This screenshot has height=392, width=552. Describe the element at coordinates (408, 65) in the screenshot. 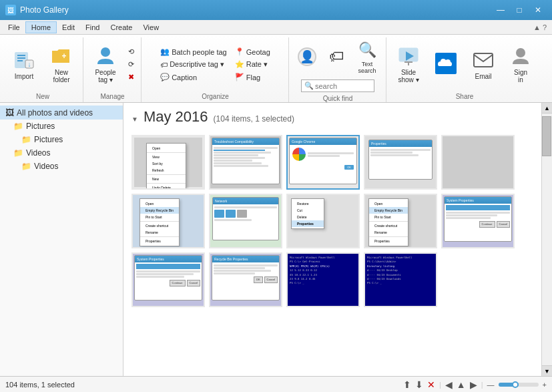

I see `slide-show-button: Slideshow ▾` at that location.